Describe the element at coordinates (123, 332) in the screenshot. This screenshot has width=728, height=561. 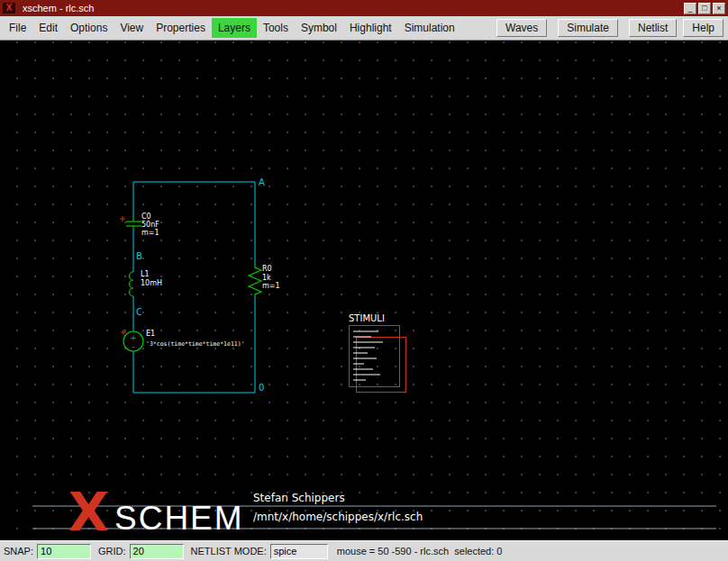
I see `source-plus-mark` at that location.